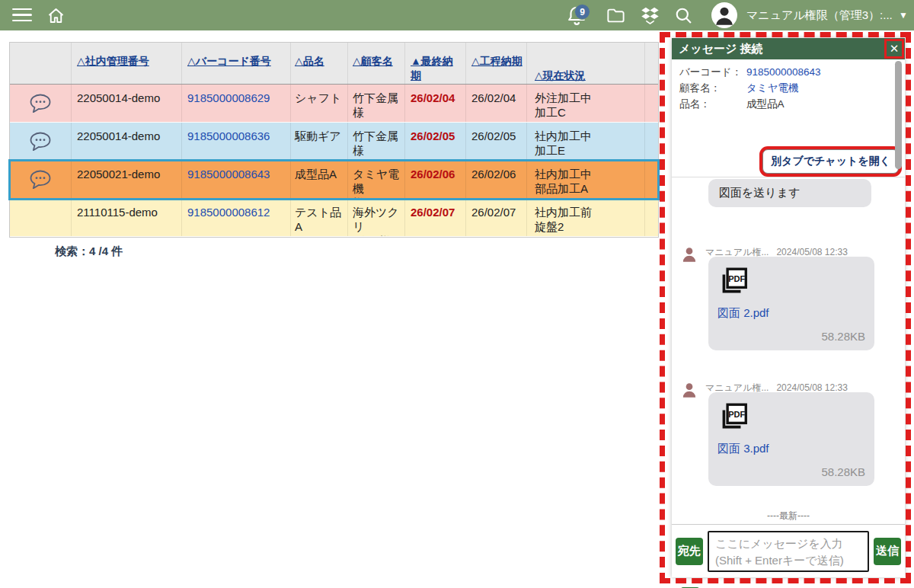 The image size is (914, 588). I want to click on barcode-link: 9185000008643, so click(228, 174).